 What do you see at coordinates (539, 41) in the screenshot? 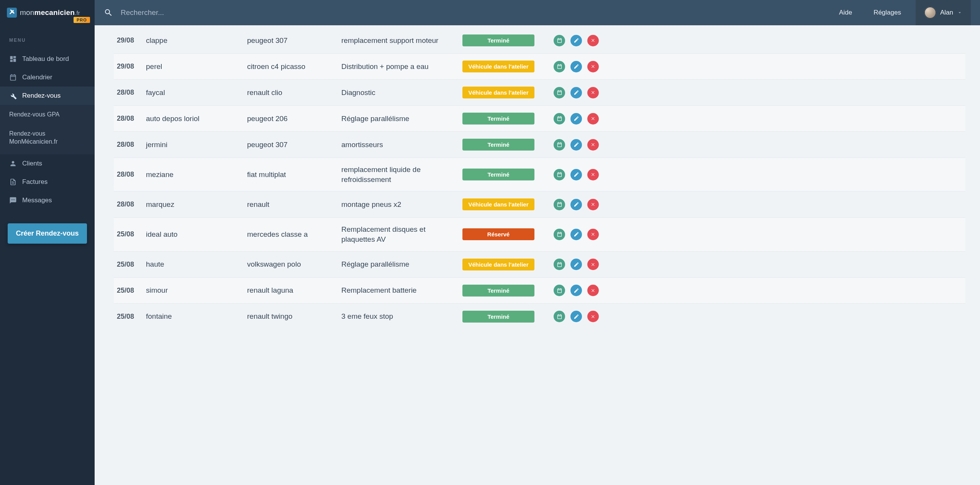
I see `table-row: 29/08clappepeugeot 307remplacement suppo…` at bounding box center [539, 41].